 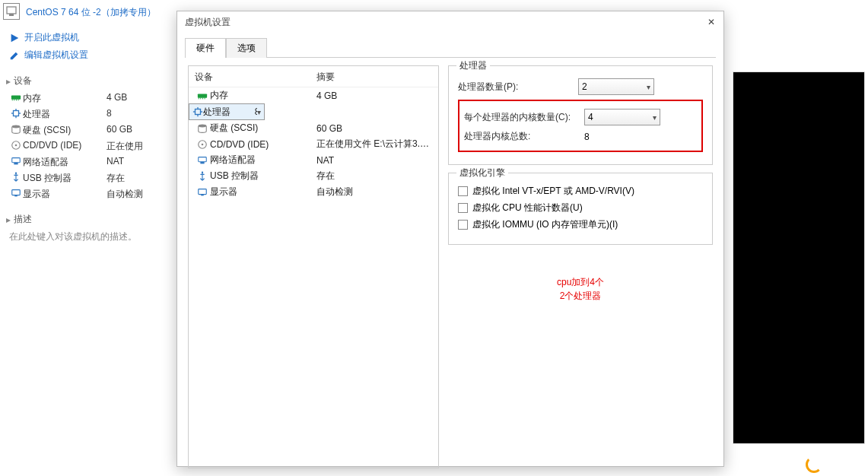 What do you see at coordinates (835, 465) in the screenshot?
I see `watermark: 创新互联` at bounding box center [835, 465].